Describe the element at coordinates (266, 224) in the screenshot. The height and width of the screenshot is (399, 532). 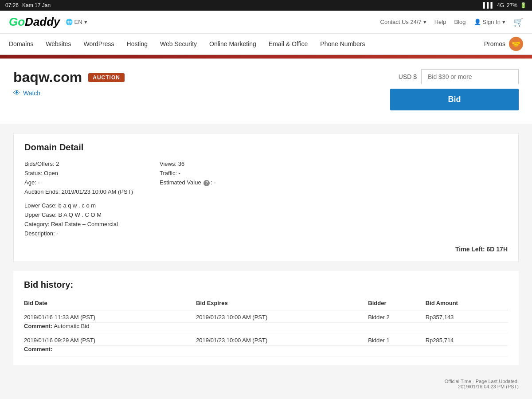
I see `category: Category: Real Estate – Commercial` at that location.